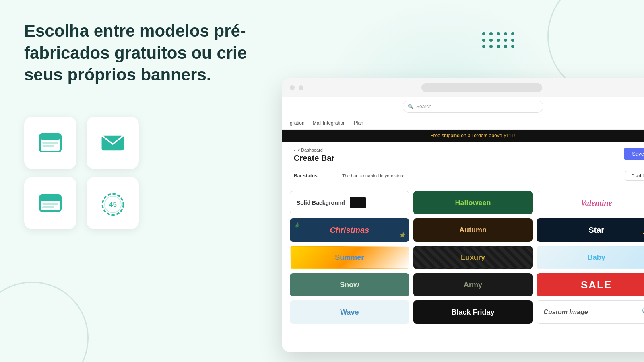 This screenshot has width=644, height=362. What do you see at coordinates (402, 235) in the screenshot?
I see `christmas-deco-2: ⭐` at bounding box center [402, 235].